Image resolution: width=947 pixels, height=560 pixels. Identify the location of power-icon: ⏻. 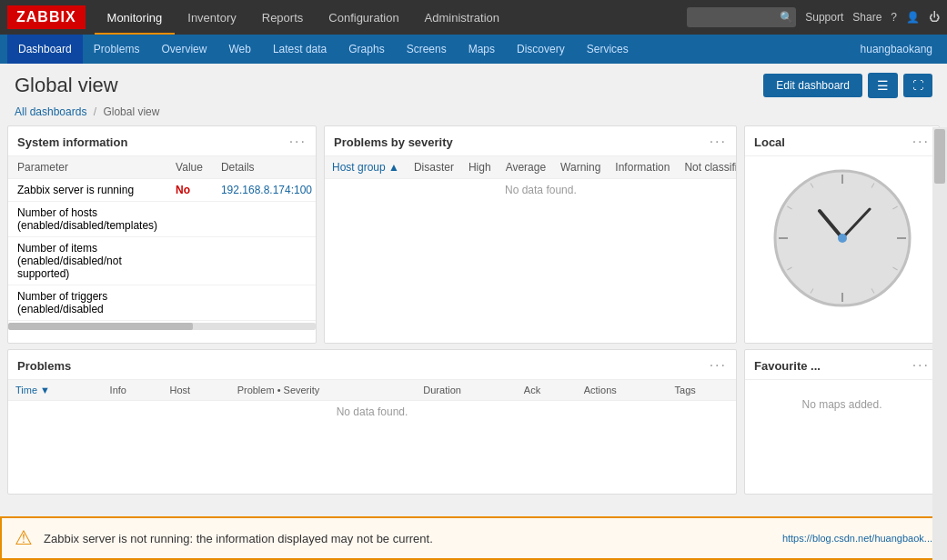
(934, 17).